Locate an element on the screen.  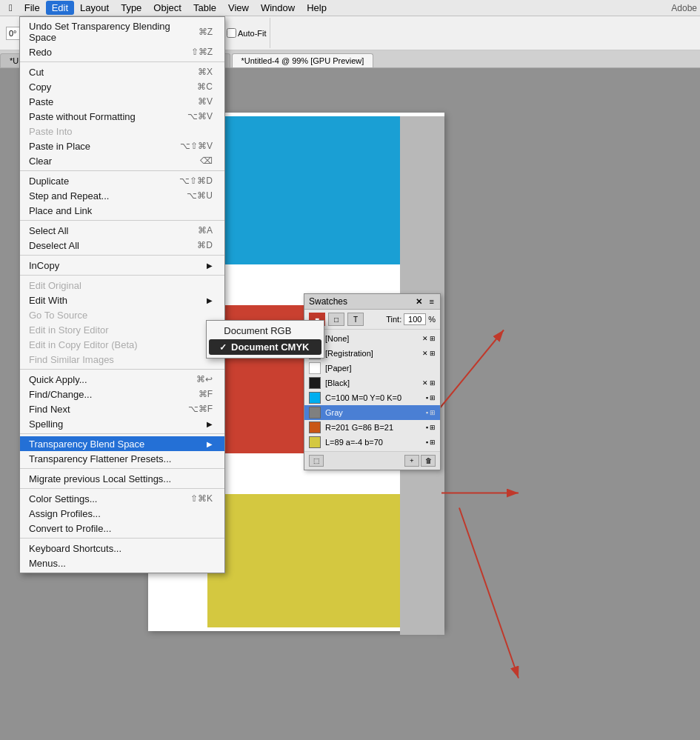
menu-help: Help is located at coordinates (317, 7).